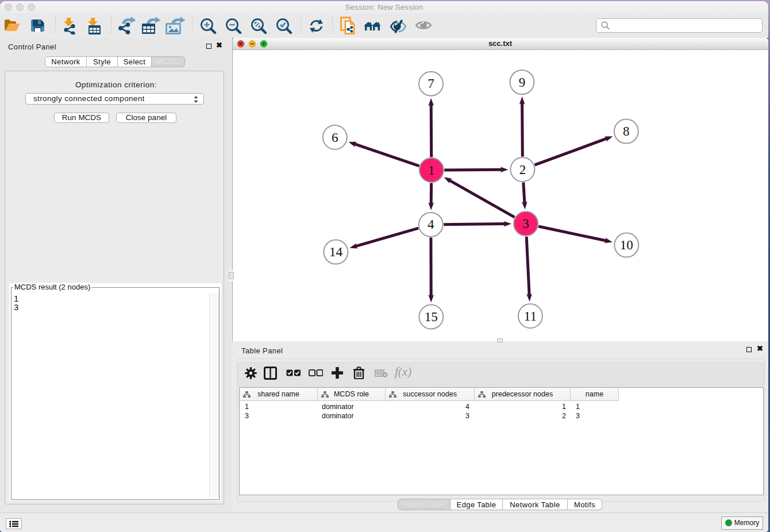 This screenshot has height=532, width=770. Describe the element at coordinates (336, 252) in the screenshot. I see `svg-text: 14` at that location.